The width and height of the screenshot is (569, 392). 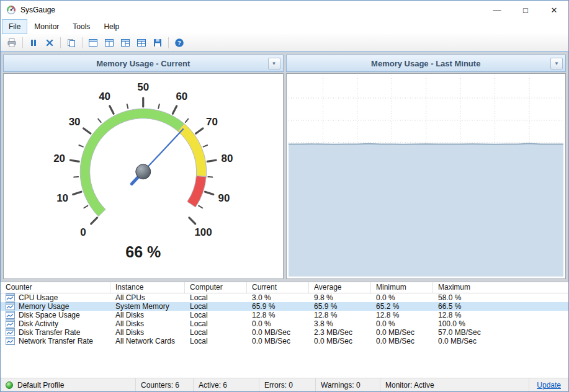 What do you see at coordinates (278, 306) in the screenshot?
I see `table-cell: 65.9 %` at bounding box center [278, 306].